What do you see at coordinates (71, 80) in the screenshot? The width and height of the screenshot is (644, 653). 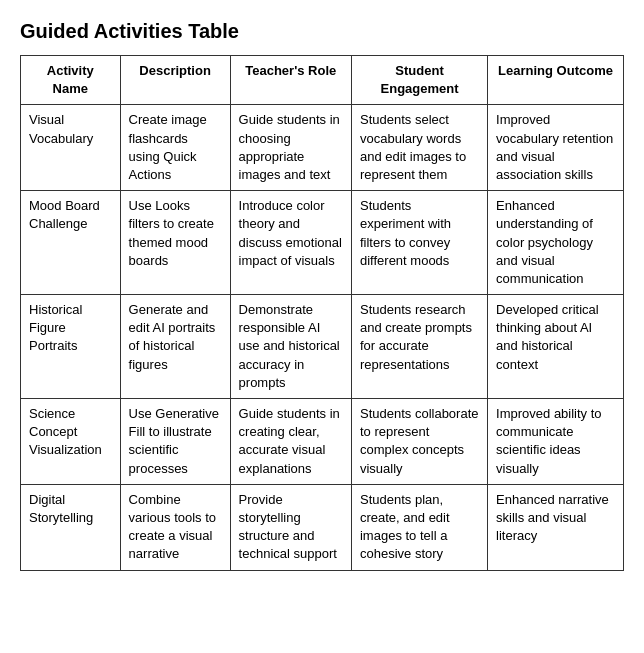 I see `col-header-activity: Activity Name` at bounding box center [71, 80].